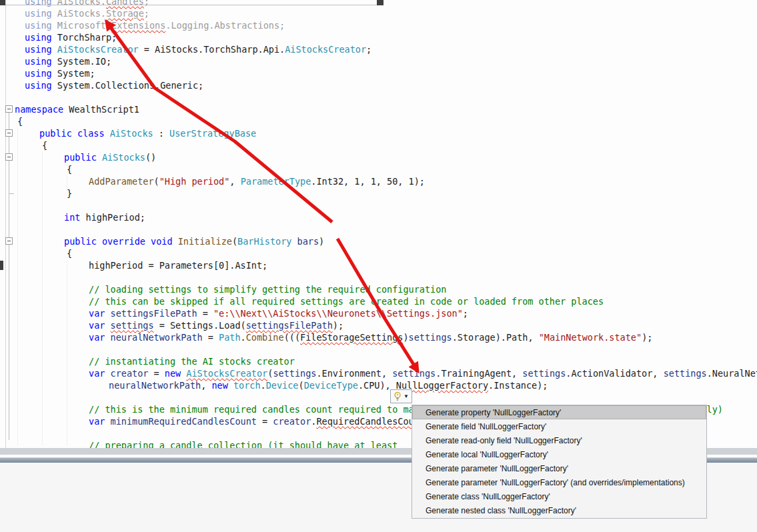  Describe the element at coordinates (191, 5) in the screenshot. I see `annotation-selection-line` at that location.